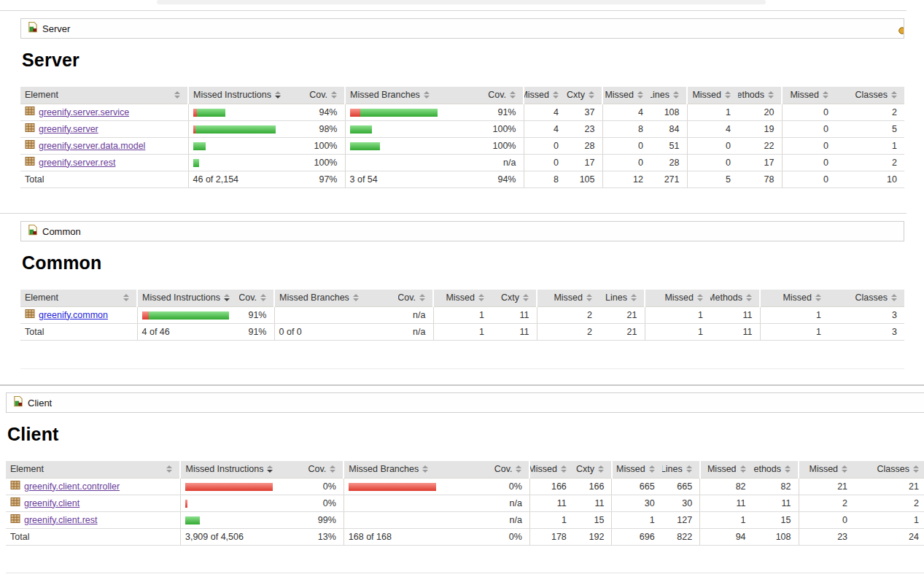 Image resolution: width=924 pixels, height=577 pixels. What do you see at coordinates (735, 315) in the screenshot?
I see `methods-cell: 11` at bounding box center [735, 315].